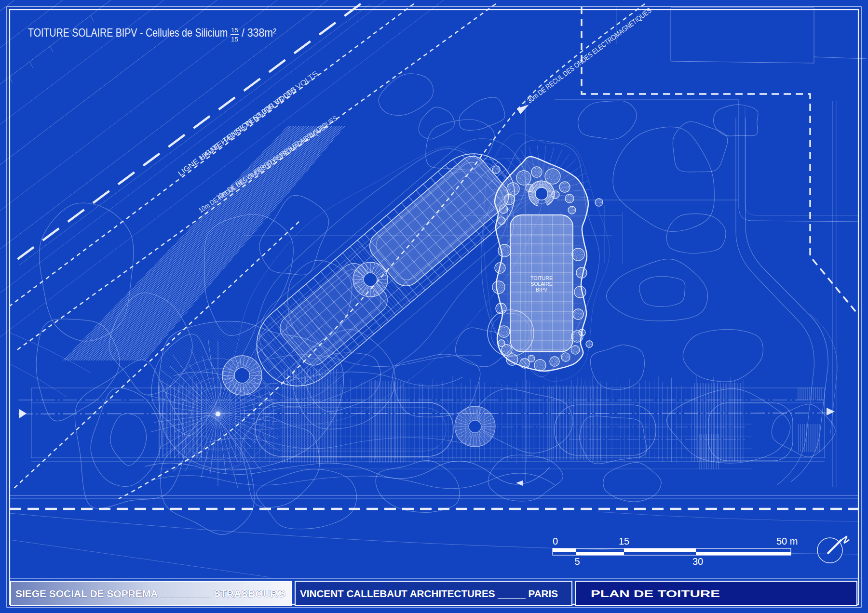  What do you see at coordinates (429, 594) in the screenshot?
I see `svg-text:VINCENT CALLEBAUT ARCHITECTURE: VINCENT CALLEBAUT ARCHITECTURES _____ PA…` at bounding box center [429, 594].